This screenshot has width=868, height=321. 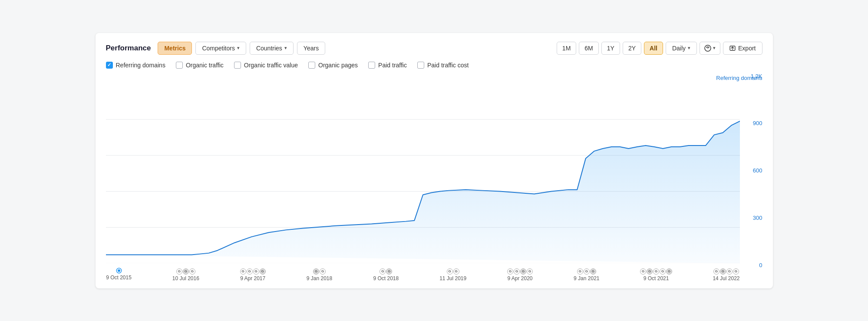 What do you see at coordinates (423, 275) in the screenshot?
I see `x-axis: 9 Oct 2015 G G G 10 Jul 2016 G G G G` at bounding box center [423, 275].